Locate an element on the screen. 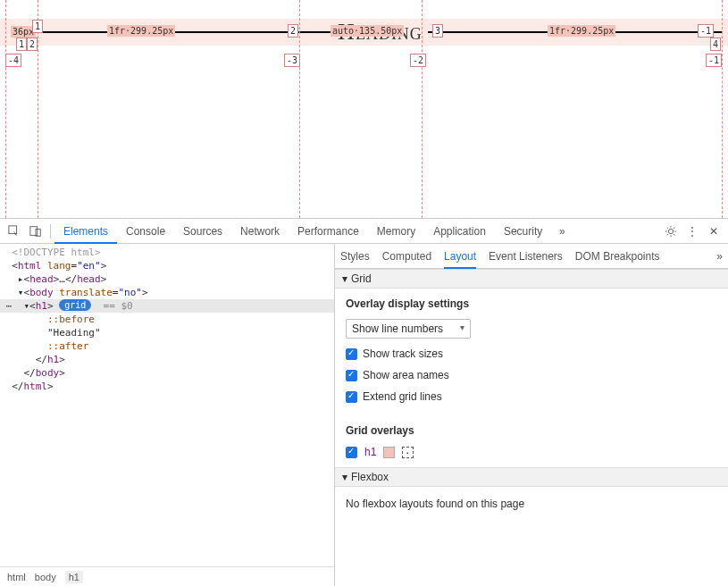 Image resolution: width=728 pixels, height=586 pixels. grid-section-title: Grid is located at coordinates (361, 279).